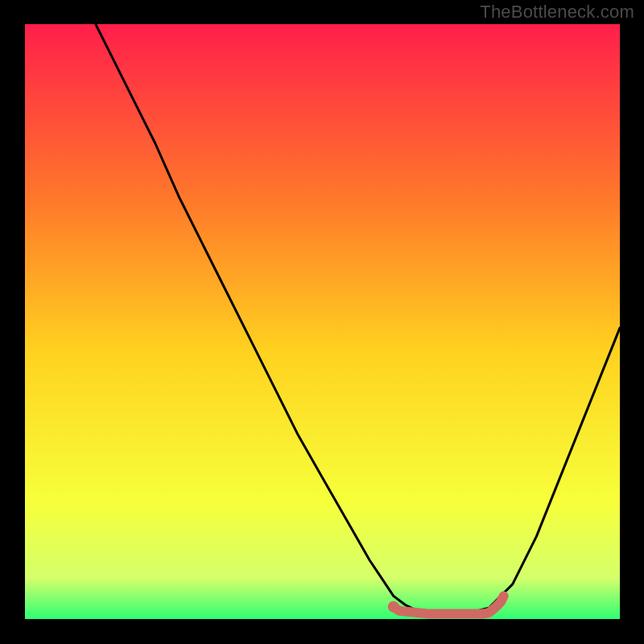  What do you see at coordinates (394, 607) in the screenshot?
I see `marker-dot` at bounding box center [394, 607].